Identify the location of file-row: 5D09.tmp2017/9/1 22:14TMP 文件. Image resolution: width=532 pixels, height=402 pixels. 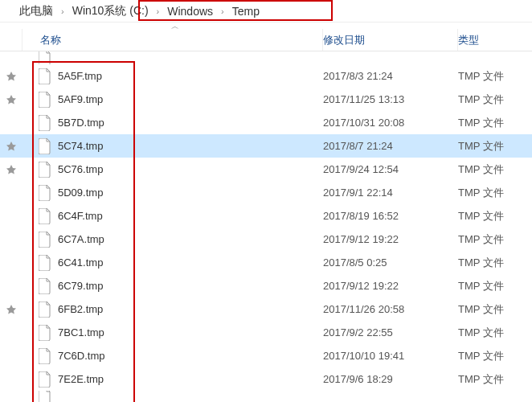
(266, 193).